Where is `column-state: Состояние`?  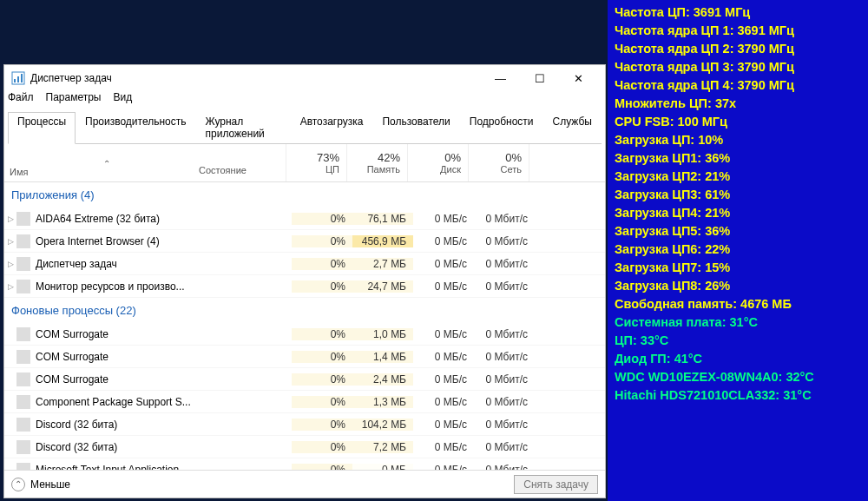 column-state: Состояние is located at coordinates (240, 163).